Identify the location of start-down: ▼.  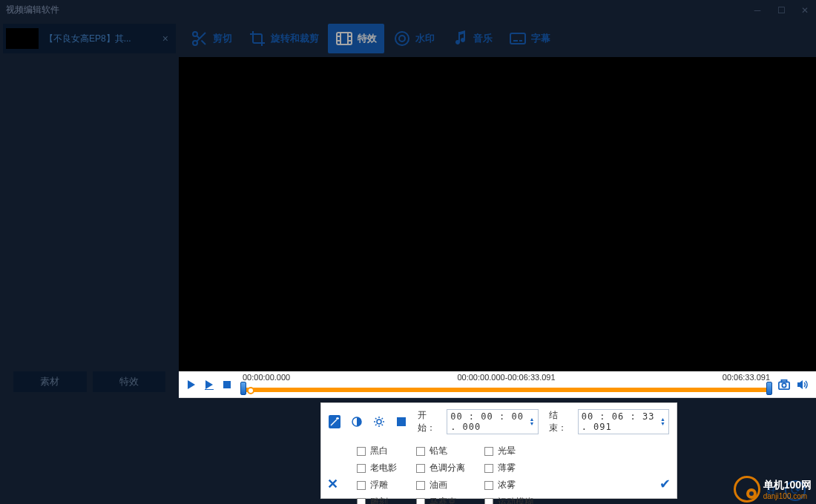
(533, 424).